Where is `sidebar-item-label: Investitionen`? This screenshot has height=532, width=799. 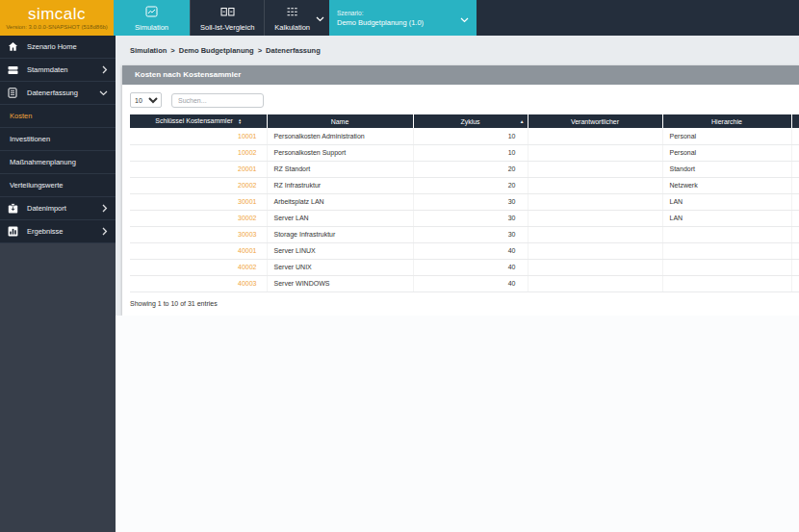 sidebar-item-label: Investitionen is located at coordinates (30, 139).